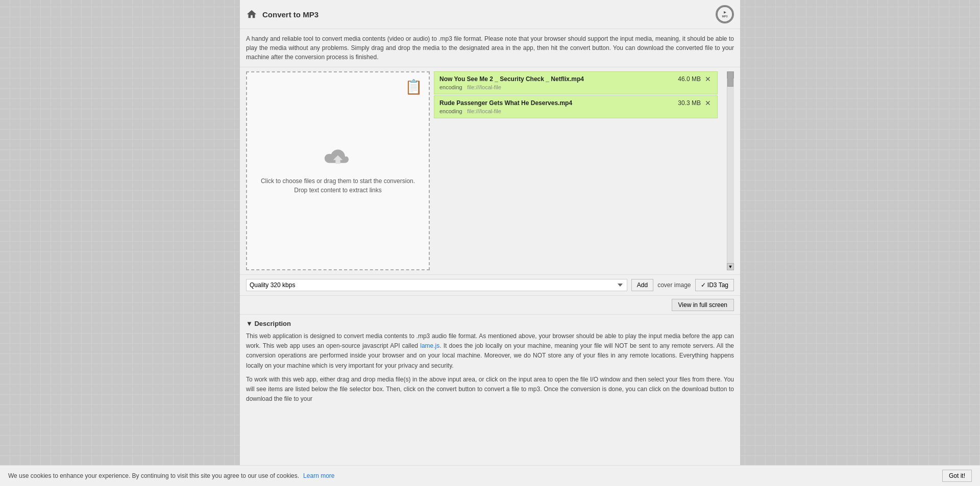  Describe the element at coordinates (490, 390) in the screenshot. I see `description-para-2: To work with this web app, either drag a…` at that location.